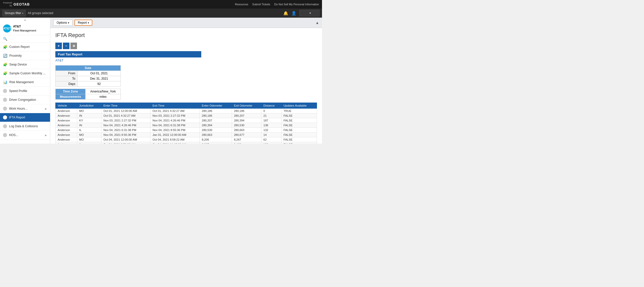 The height and width of the screenshot is (287, 644). I want to click on sidebar-item-label: IFTA Report, so click(17, 117).